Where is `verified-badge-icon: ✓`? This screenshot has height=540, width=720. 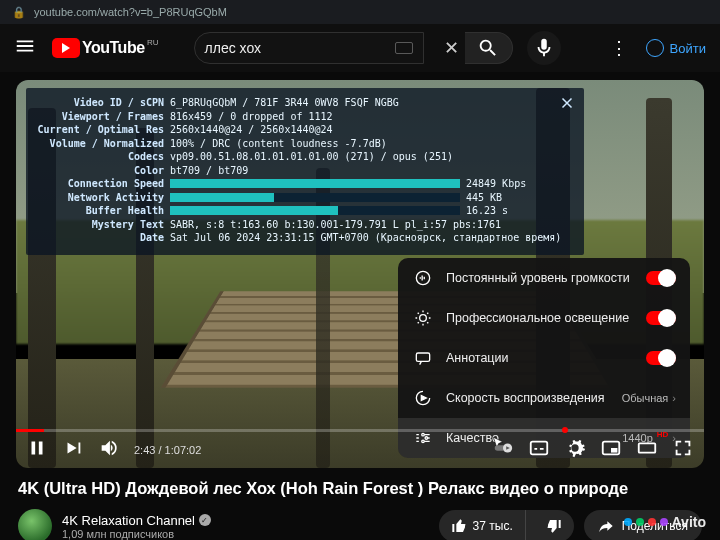
verified-badge-icon: ✓ is located at coordinates (205, 520).